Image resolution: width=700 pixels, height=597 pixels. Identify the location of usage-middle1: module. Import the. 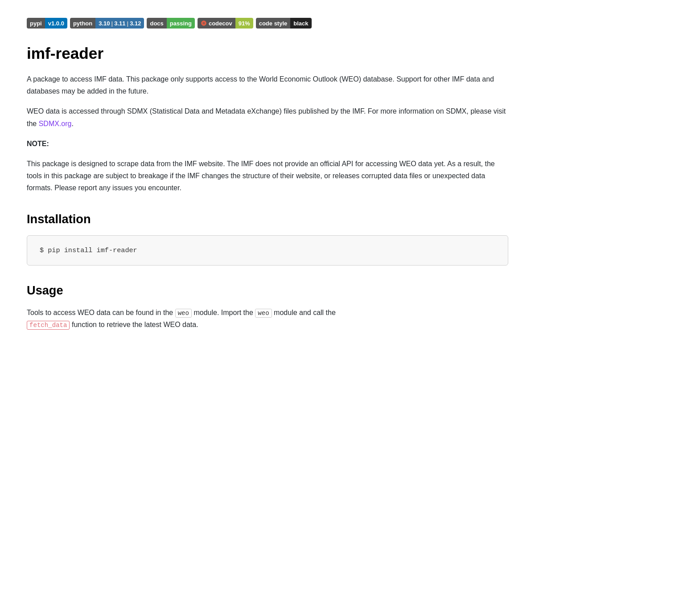
(223, 313).